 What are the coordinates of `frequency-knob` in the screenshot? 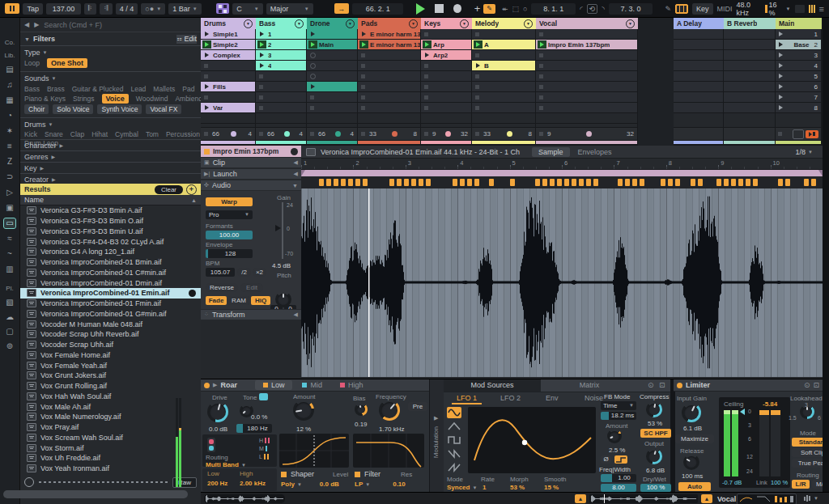 It's located at (389, 410).